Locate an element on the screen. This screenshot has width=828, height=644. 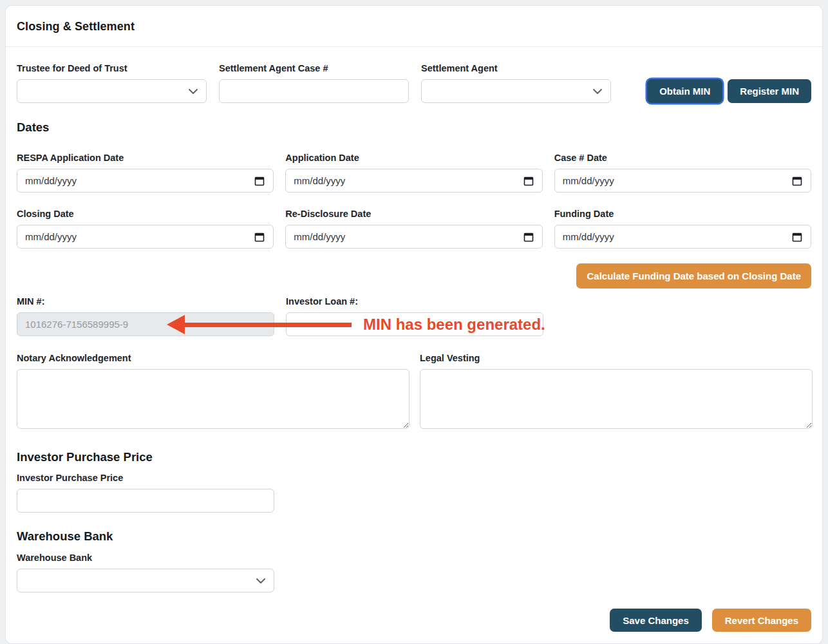
register-min-button: Register MIN is located at coordinates (769, 91).